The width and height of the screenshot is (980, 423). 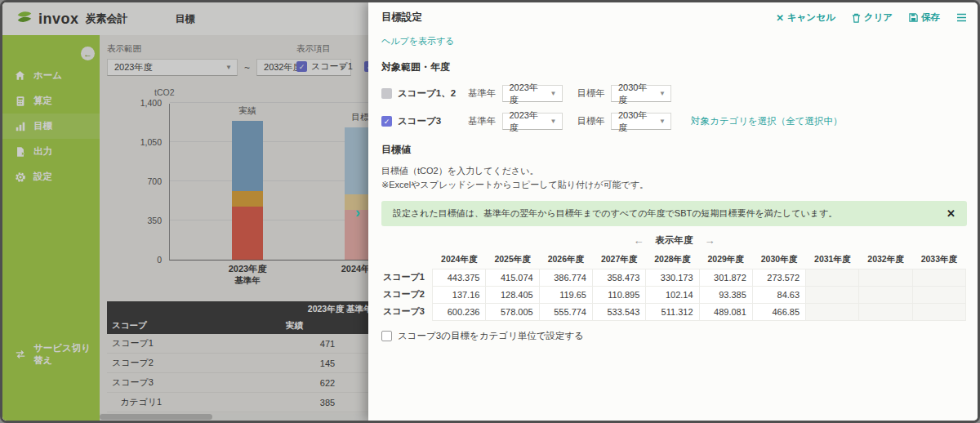 I want to click on year-column-header: 2024年度, so click(x=459, y=260).